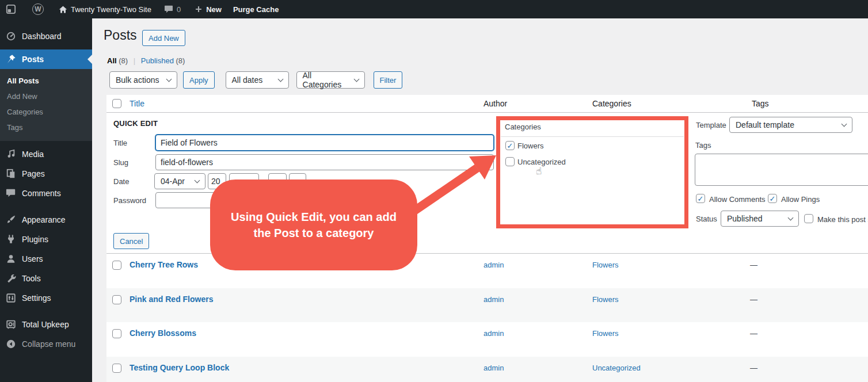 The width and height of the screenshot is (868, 382). What do you see at coordinates (178, 9) in the screenshot?
I see `comment-count: 0` at bounding box center [178, 9].